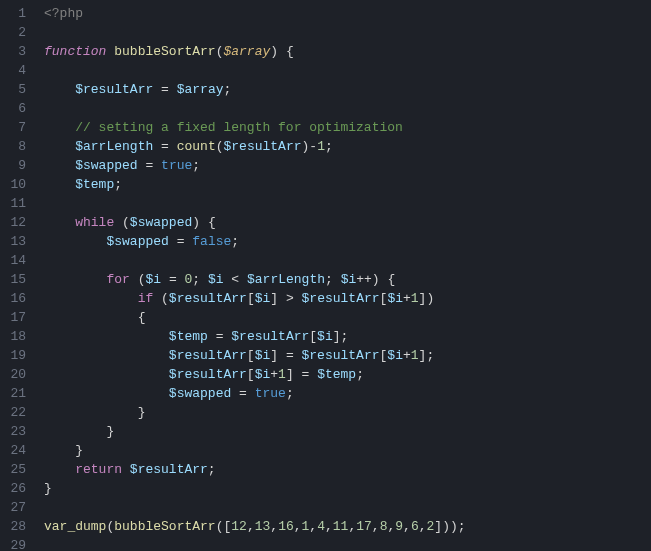 The width and height of the screenshot is (651, 551). What do you see at coordinates (239, 526) in the screenshot?
I see `token-num: 12` at bounding box center [239, 526].